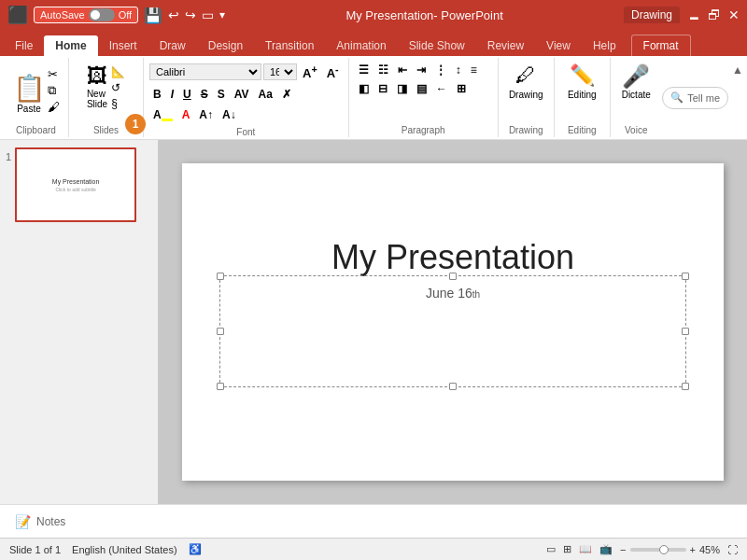 This screenshot has width=747, height=560. Describe the element at coordinates (527, 95) in the screenshot. I see `drawing-label: Drawing` at that location.